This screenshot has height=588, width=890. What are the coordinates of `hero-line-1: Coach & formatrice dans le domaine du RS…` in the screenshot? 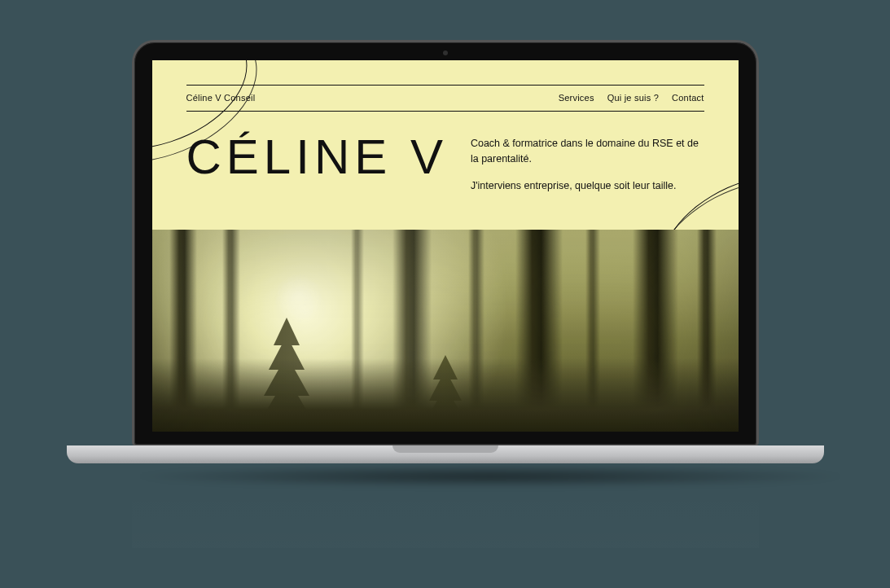 It's located at (588, 151).